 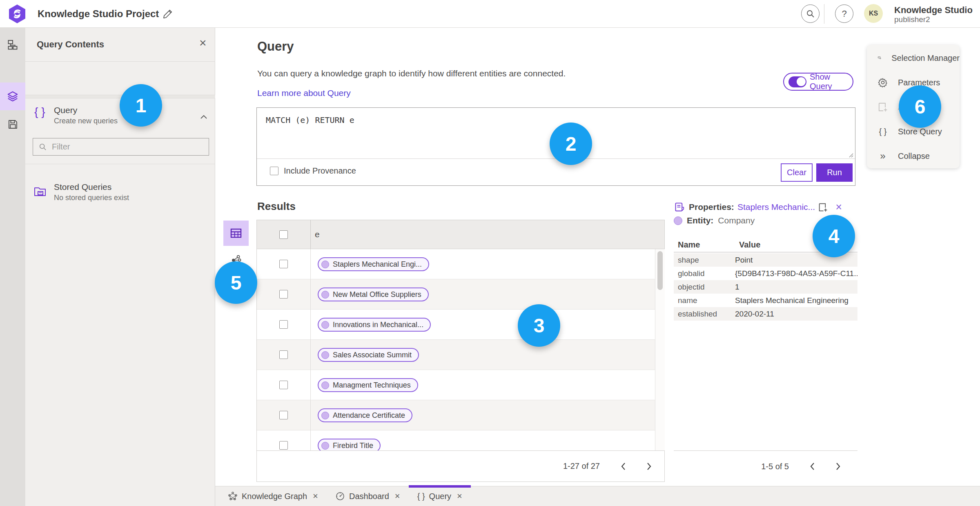 I want to click on tab-knowledge-graph: Knowledge Graph ×, so click(x=273, y=496).